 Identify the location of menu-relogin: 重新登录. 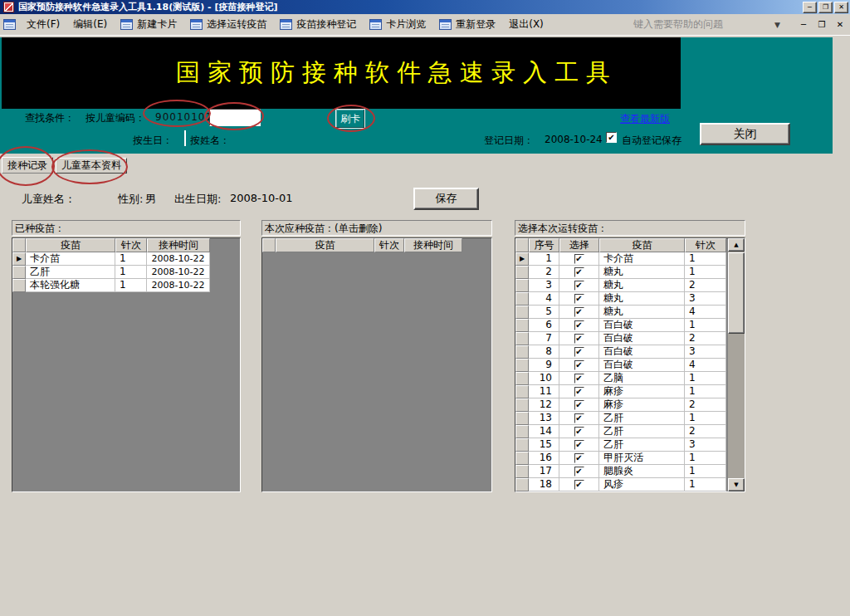
(467, 25).